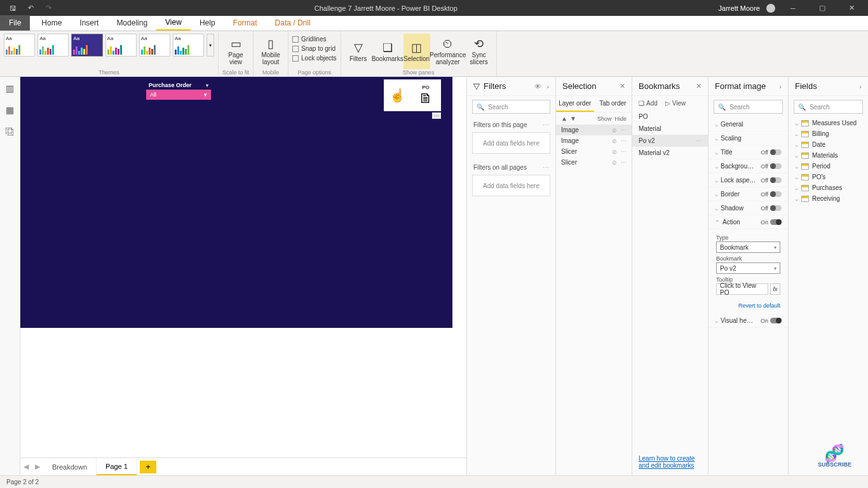  Describe the element at coordinates (245, 23) in the screenshot. I see `tab-format: Format` at that location.